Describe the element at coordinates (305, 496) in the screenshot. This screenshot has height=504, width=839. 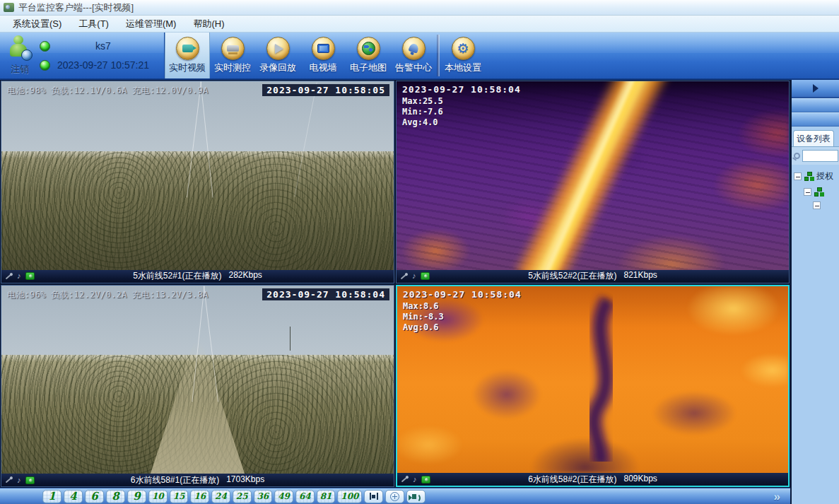
I see `layout-button-64: 64` at that location.